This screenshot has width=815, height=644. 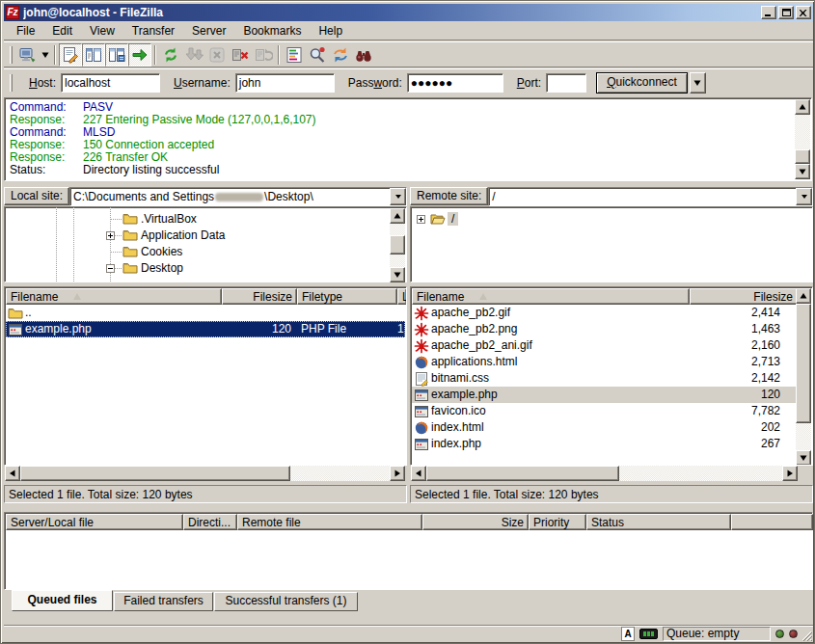 What do you see at coordinates (566, 83) in the screenshot?
I see `port-input` at bounding box center [566, 83].